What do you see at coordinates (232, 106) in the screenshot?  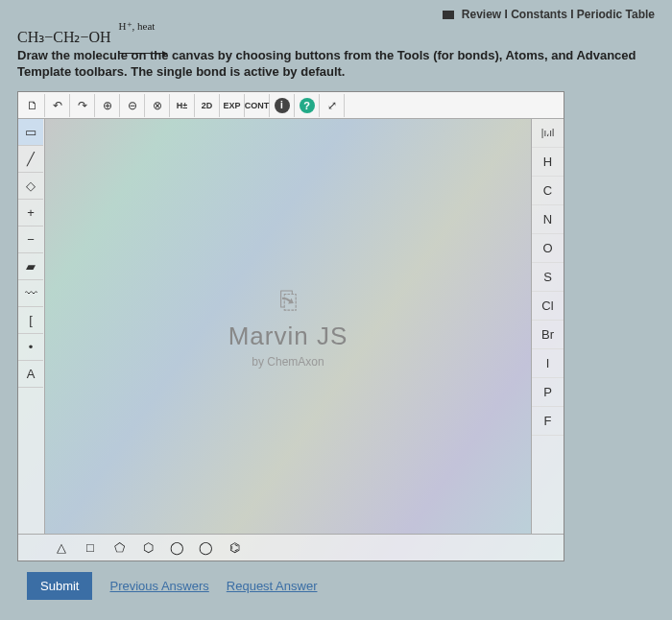 I see `exp-button: EXP` at bounding box center [232, 106].